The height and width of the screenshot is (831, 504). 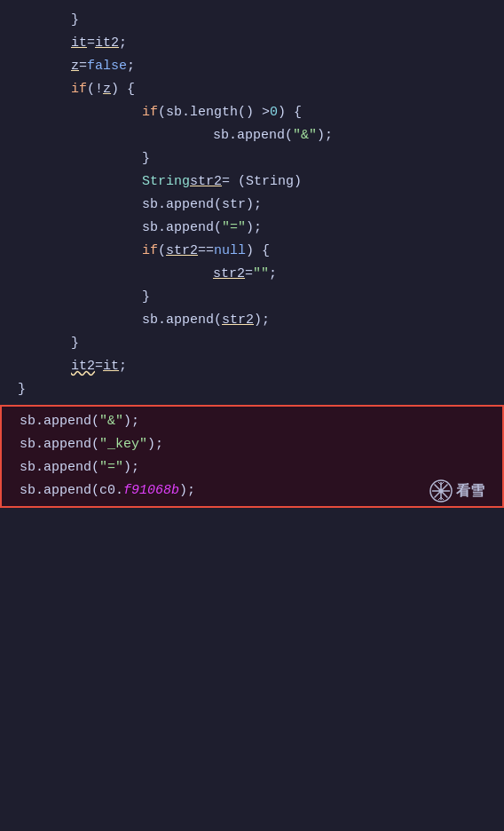 What do you see at coordinates (230, 251) in the screenshot?
I see `code-text: null` at bounding box center [230, 251].